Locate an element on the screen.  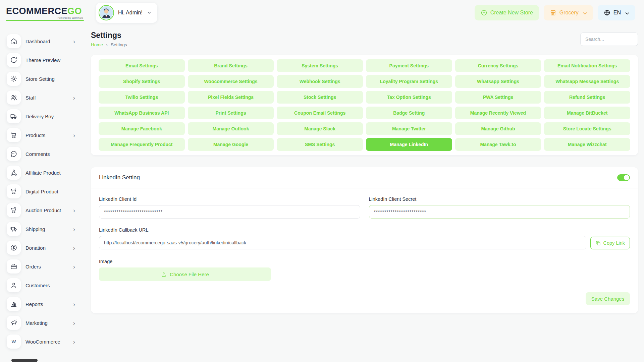
create-new-store-button: Create New Store is located at coordinates (507, 13).